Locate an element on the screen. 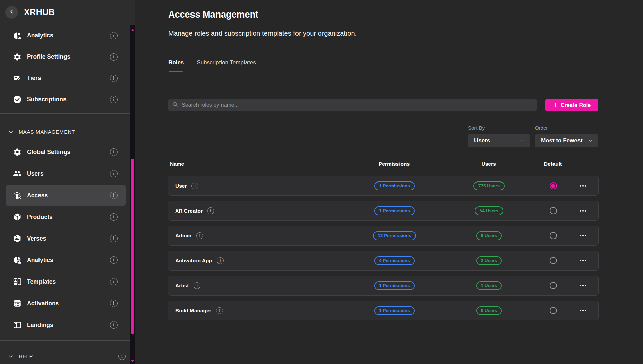 Image resolution: width=643 pixels, height=364 pixels. sidebar-item-subscriptions: Subscriptions is located at coordinates (66, 99).